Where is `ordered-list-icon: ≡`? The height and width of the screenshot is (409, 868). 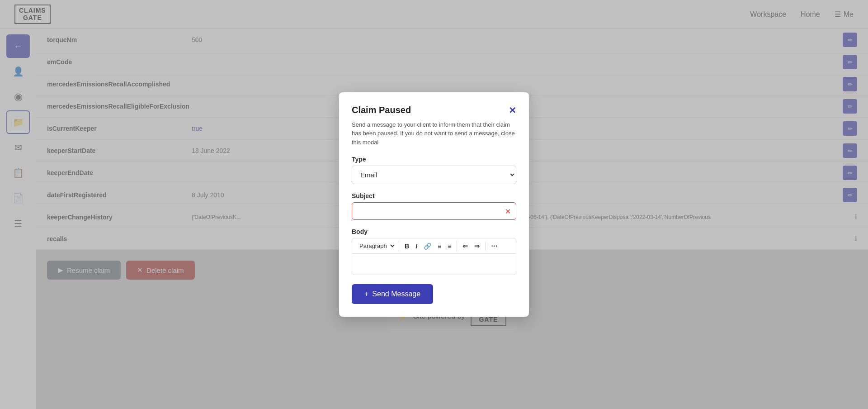
ordered-list-icon: ≡ is located at coordinates (449, 246).